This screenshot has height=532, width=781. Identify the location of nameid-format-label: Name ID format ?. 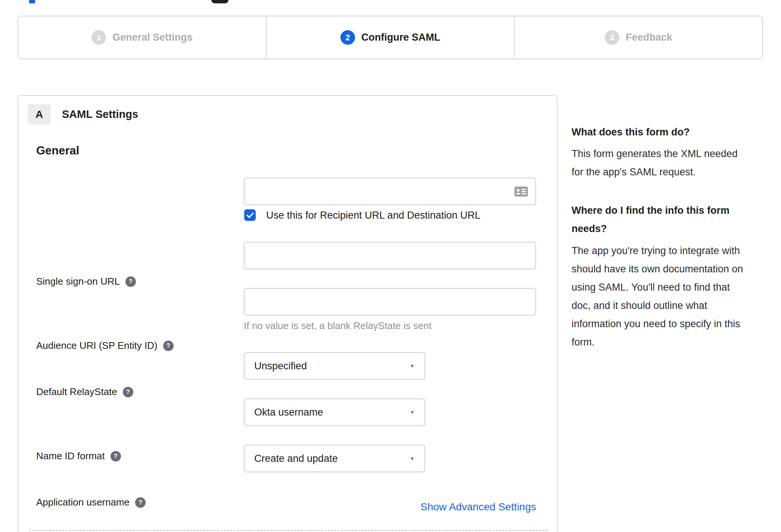
(78, 456).